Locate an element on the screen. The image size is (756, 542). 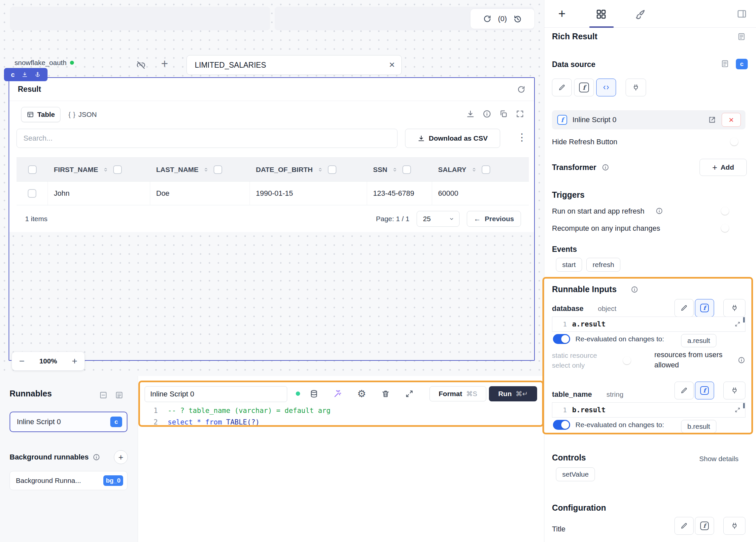
anchor-icon is located at coordinates (38, 75).